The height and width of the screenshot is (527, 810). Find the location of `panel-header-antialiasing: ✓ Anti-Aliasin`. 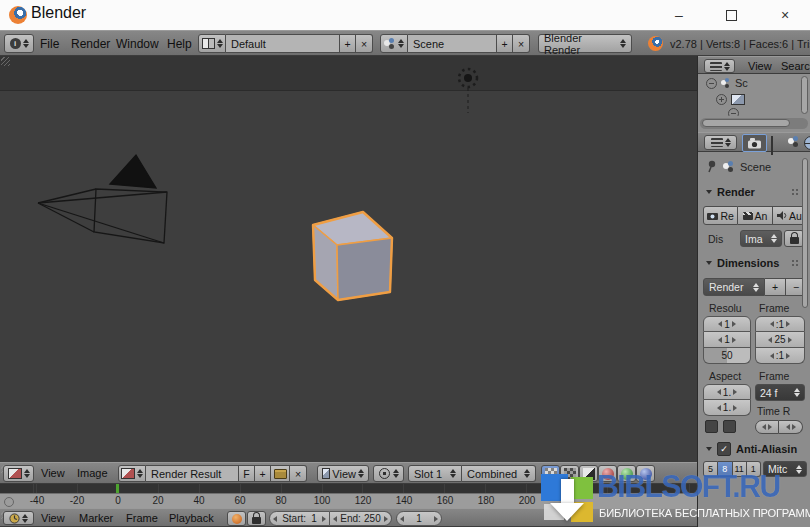

panel-header-antialiasing: ✓ Anti-Aliasin is located at coordinates (756, 449).